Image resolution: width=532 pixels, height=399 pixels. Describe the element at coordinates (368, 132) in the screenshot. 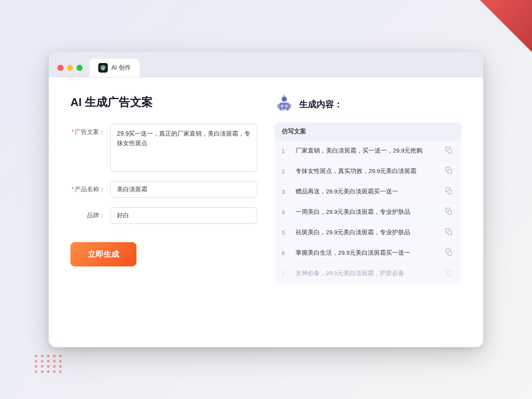

I see `table-header: 仿写文案` at that location.